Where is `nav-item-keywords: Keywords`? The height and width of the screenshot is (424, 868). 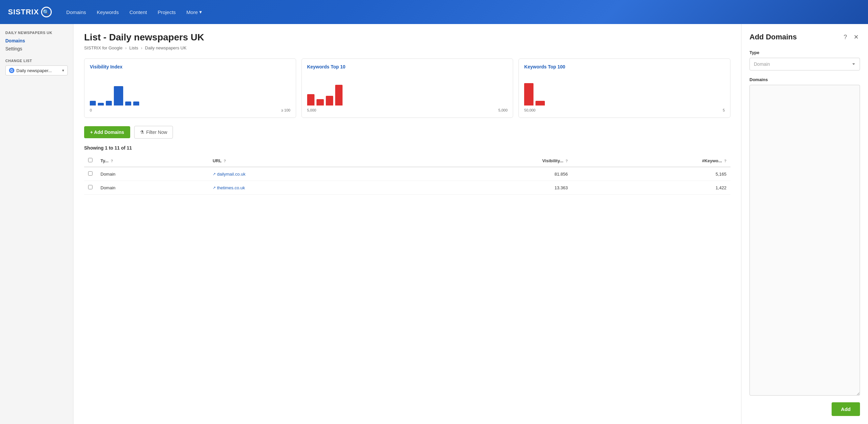
nav-item-keywords: Keywords is located at coordinates (108, 12).